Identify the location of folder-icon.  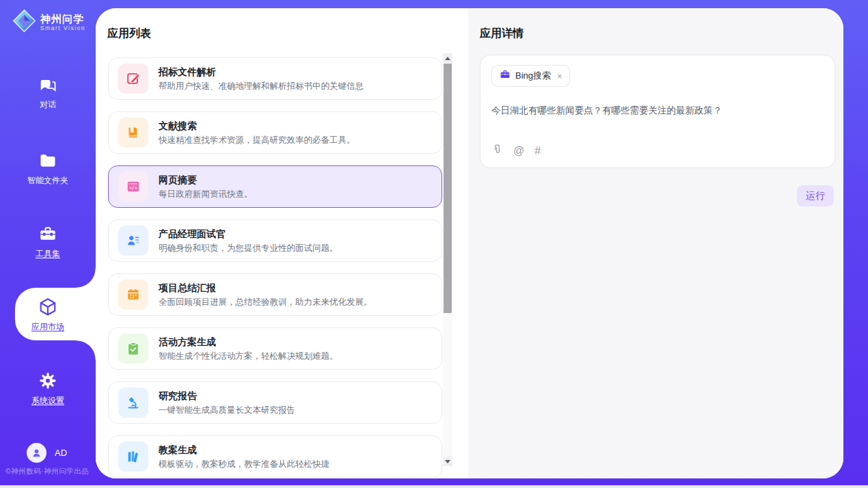
(48, 161).